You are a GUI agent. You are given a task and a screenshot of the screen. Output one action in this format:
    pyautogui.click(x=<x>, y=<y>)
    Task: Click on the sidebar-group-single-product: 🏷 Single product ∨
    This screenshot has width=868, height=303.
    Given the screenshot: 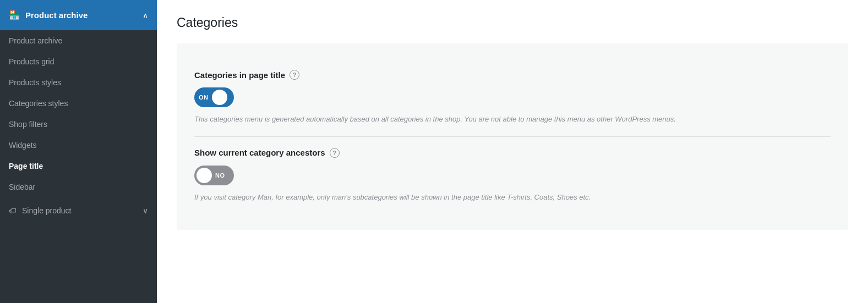 What is the action you would take?
    pyautogui.click(x=78, y=211)
    